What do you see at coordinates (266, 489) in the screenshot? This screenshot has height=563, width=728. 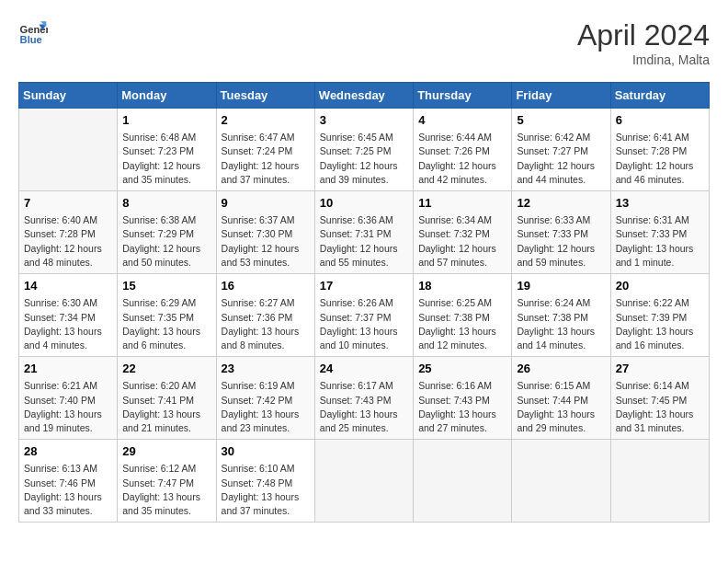 I see `day-info: Sunrise: 6:10 AMSunset: 7:48 PMDaylight:…` at bounding box center [266, 489].